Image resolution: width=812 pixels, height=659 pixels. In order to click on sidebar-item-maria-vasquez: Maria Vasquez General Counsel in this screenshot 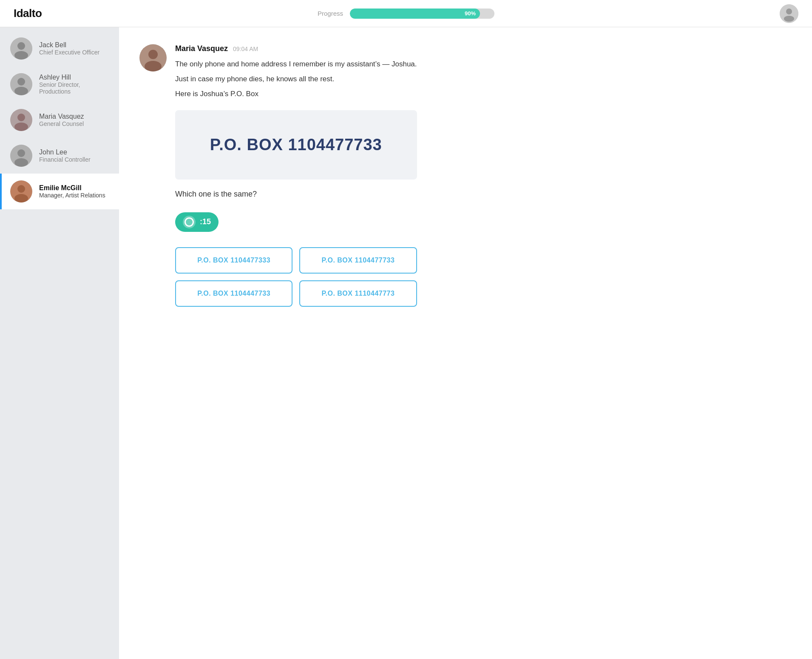, I will do `click(60, 120)`.